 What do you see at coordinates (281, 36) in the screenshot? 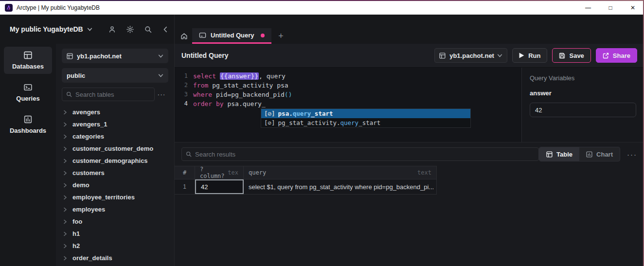
I see `new-tab-button: +` at bounding box center [281, 36].